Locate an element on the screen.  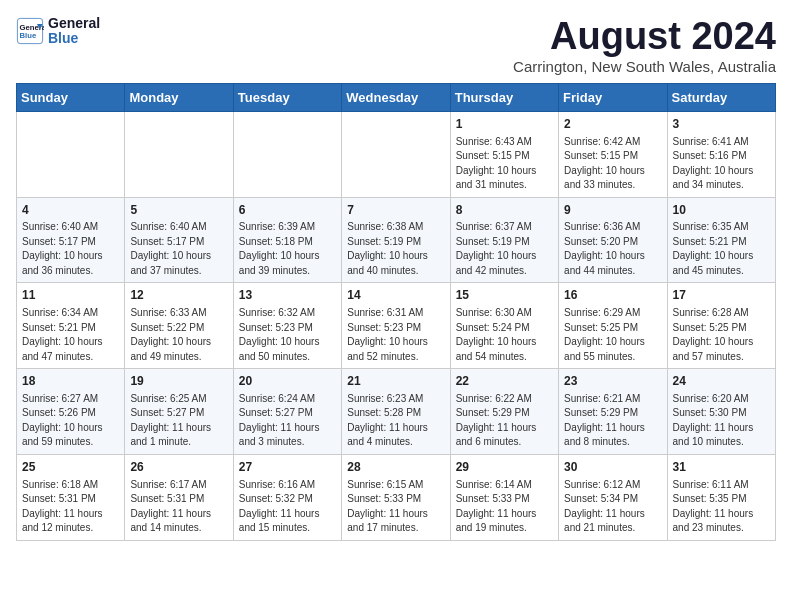
day-number: 17 is located at coordinates (722, 296).